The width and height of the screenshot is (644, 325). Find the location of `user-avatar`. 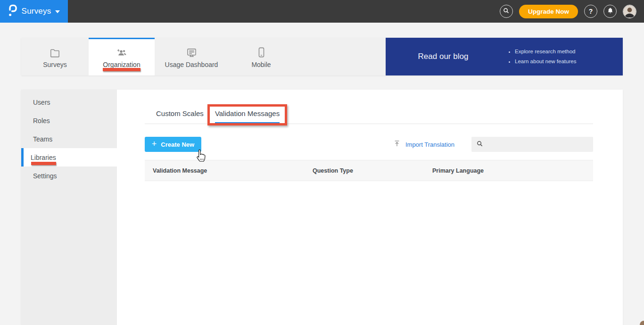

user-avatar is located at coordinates (630, 11).